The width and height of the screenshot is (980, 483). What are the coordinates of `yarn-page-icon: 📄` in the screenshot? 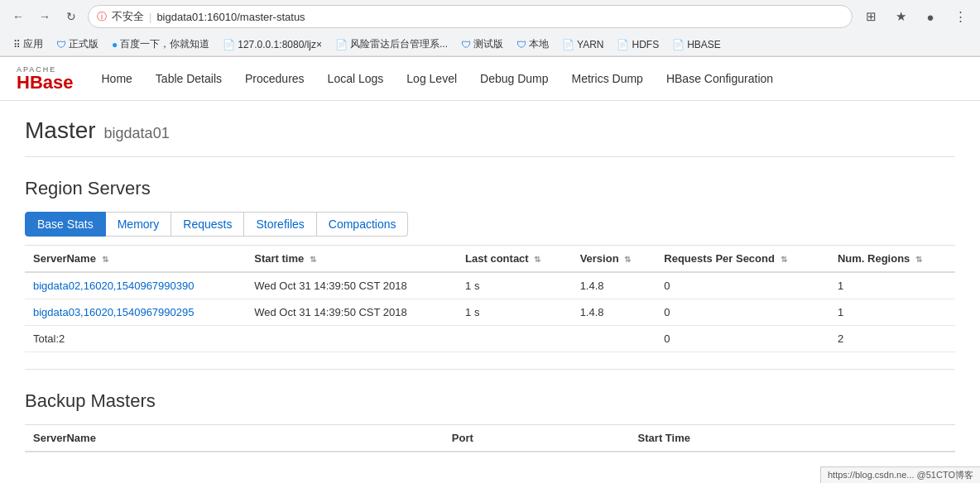 It's located at (568, 45).